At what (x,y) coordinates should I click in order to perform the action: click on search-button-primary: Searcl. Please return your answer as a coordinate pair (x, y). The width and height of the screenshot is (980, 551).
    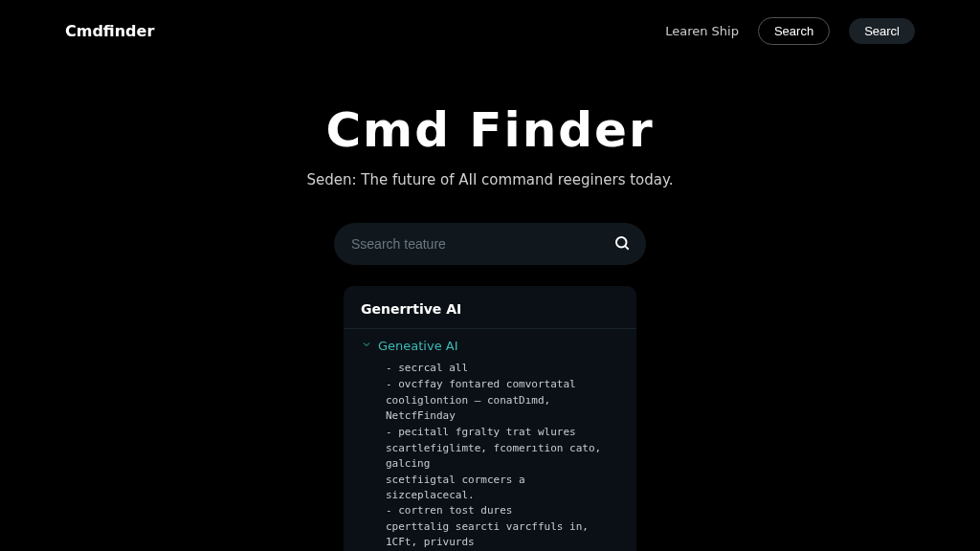
    Looking at the image, I should click on (882, 31).